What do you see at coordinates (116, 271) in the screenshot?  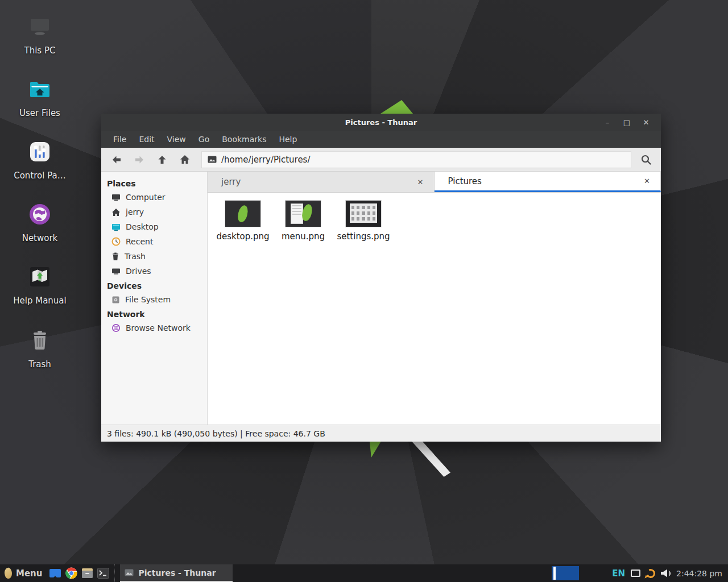 I see `drive-icon` at bounding box center [116, 271].